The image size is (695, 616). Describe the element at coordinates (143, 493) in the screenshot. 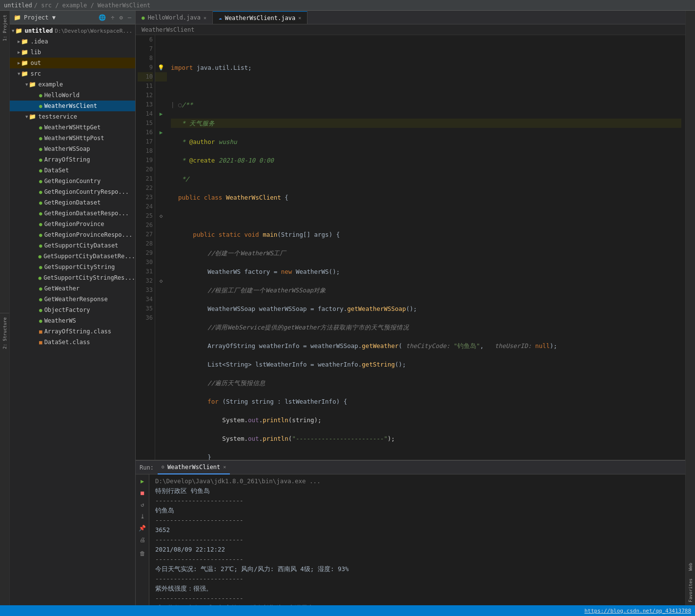

I see `run-stop-button: ■` at that location.